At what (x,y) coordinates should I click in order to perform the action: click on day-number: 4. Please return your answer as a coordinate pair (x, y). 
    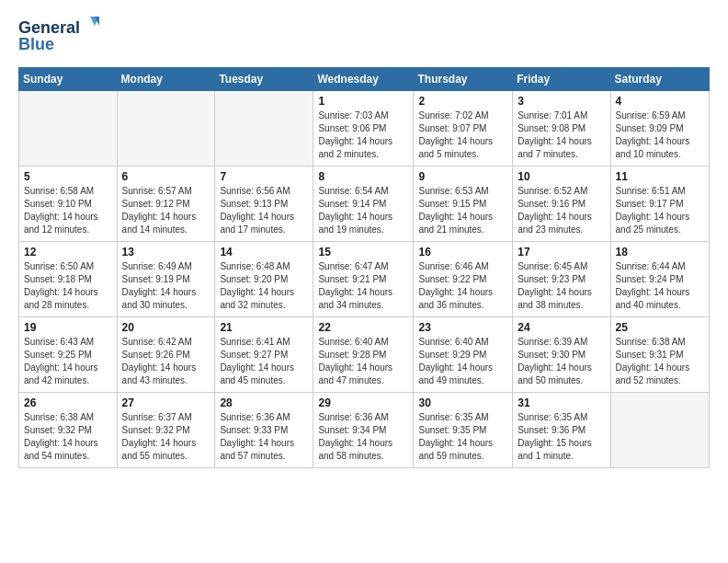
    Looking at the image, I should click on (660, 101).